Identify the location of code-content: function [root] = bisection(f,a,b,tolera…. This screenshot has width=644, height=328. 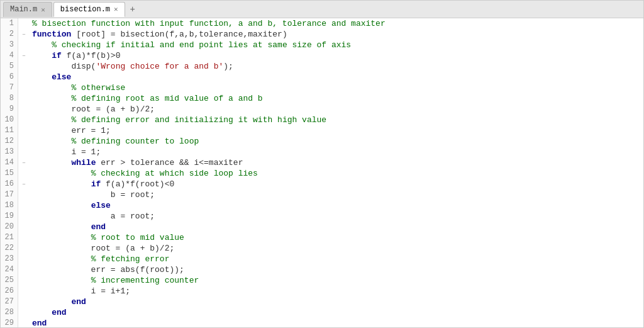
(336, 34).